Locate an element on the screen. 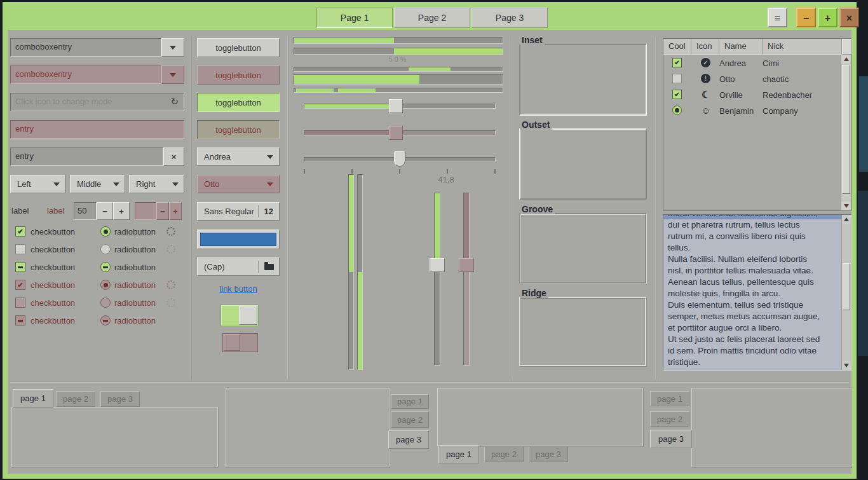 The image size is (868, 480). radio-mixed is located at coordinates (105, 267).